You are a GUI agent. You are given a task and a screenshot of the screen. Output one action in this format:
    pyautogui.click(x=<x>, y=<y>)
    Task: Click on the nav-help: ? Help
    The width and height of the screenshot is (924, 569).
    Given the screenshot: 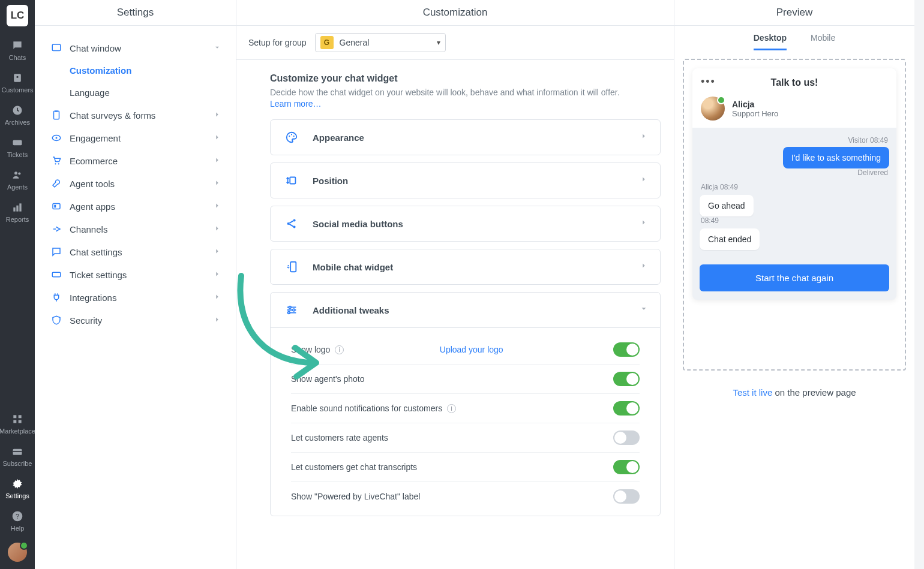 What is the action you would take?
    pyautogui.click(x=17, y=520)
    